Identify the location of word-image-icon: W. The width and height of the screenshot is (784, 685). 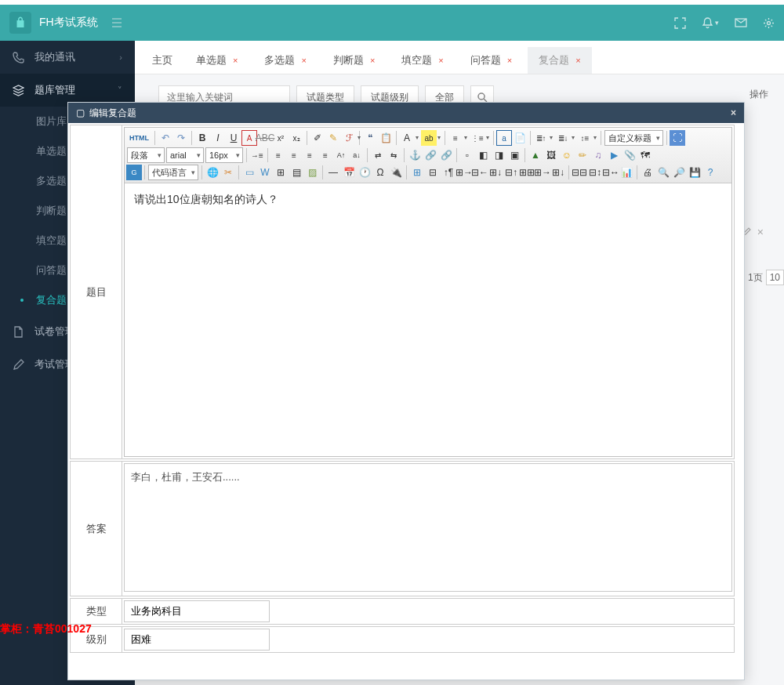
(265, 172).